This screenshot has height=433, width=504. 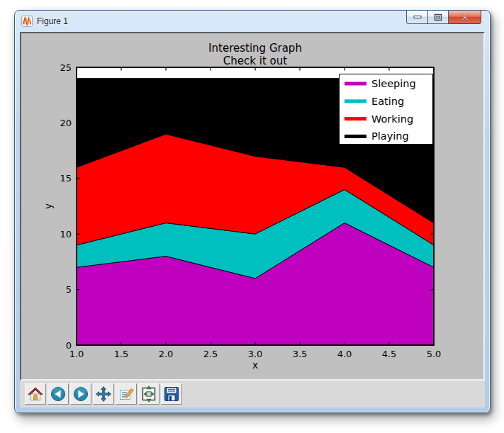 What do you see at coordinates (172, 394) in the screenshot?
I see `save-icon` at bounding box center [172, 394].